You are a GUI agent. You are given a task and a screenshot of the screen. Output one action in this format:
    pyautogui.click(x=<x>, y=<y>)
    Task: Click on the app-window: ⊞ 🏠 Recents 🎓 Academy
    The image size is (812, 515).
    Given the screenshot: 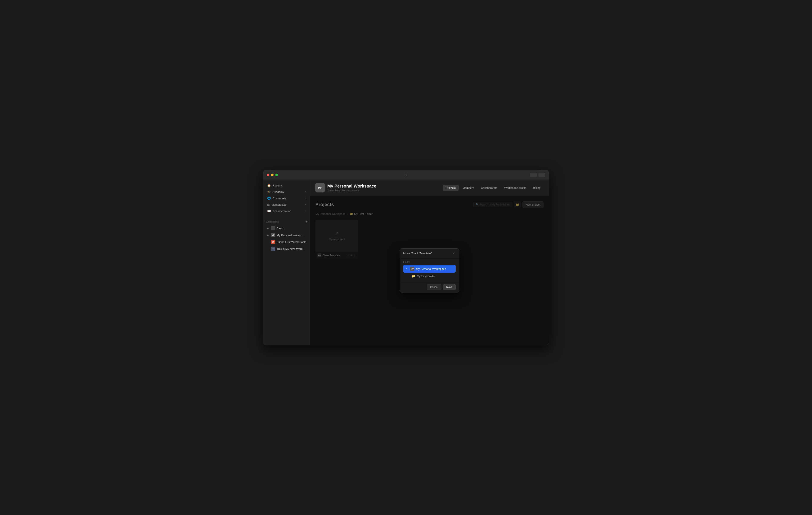 What is the action you would take?
    pyautogui.click(x=406, y=258)
    